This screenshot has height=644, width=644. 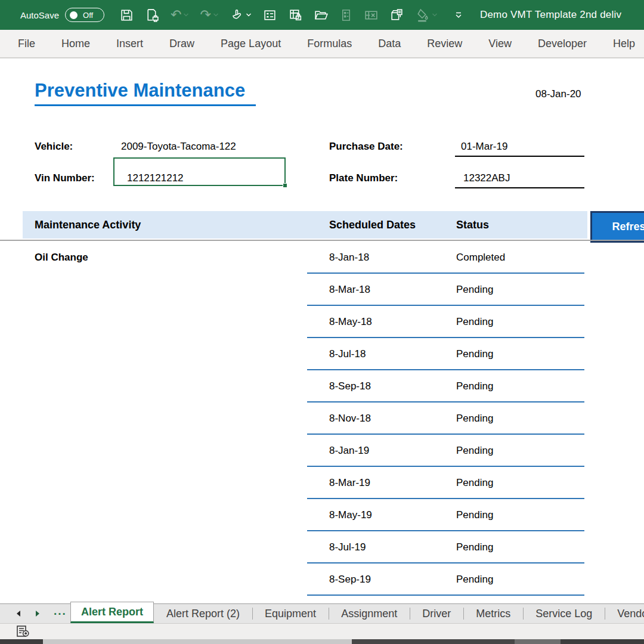 I want to click on column-header-status: Status, so click(x=472, y=225).